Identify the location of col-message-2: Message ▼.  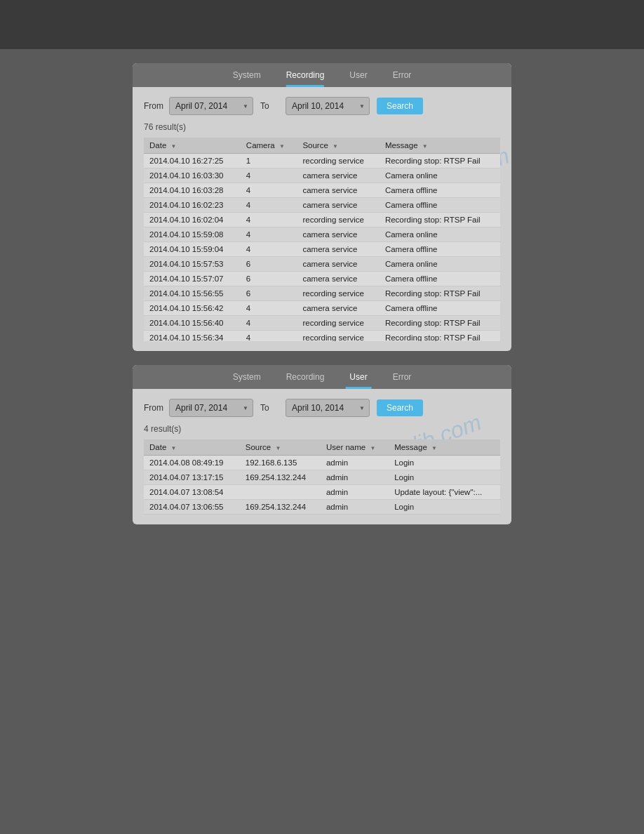
(445, 448).